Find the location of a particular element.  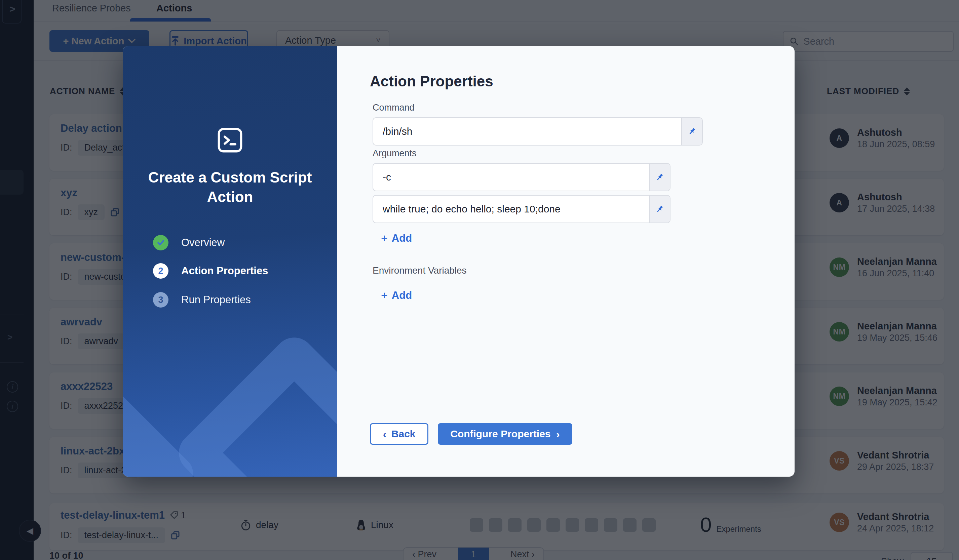

arguments-label: Arguments is located at coordinates (395, 154).